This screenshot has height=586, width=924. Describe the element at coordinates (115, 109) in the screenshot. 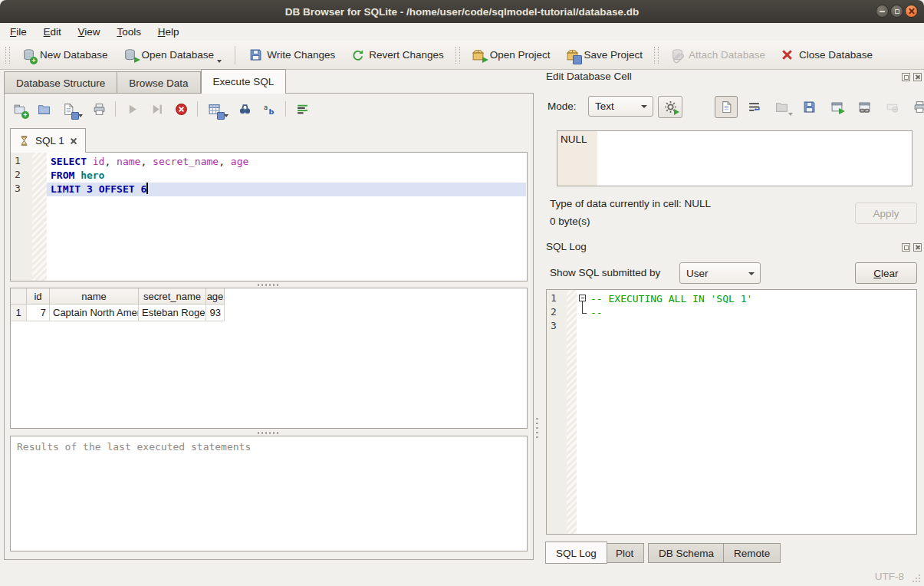

I see `toolbar-separator` at that location.